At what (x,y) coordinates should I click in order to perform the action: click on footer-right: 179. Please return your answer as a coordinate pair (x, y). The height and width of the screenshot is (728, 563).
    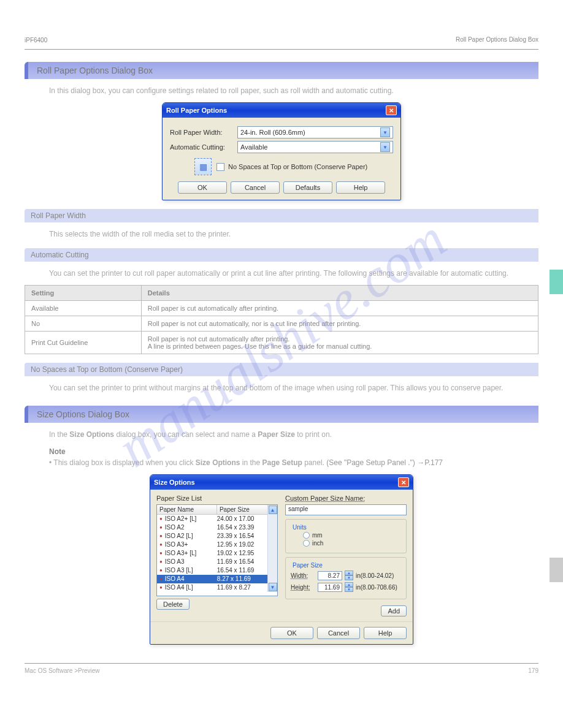
    Looking at the image, I should click on (534, 670).